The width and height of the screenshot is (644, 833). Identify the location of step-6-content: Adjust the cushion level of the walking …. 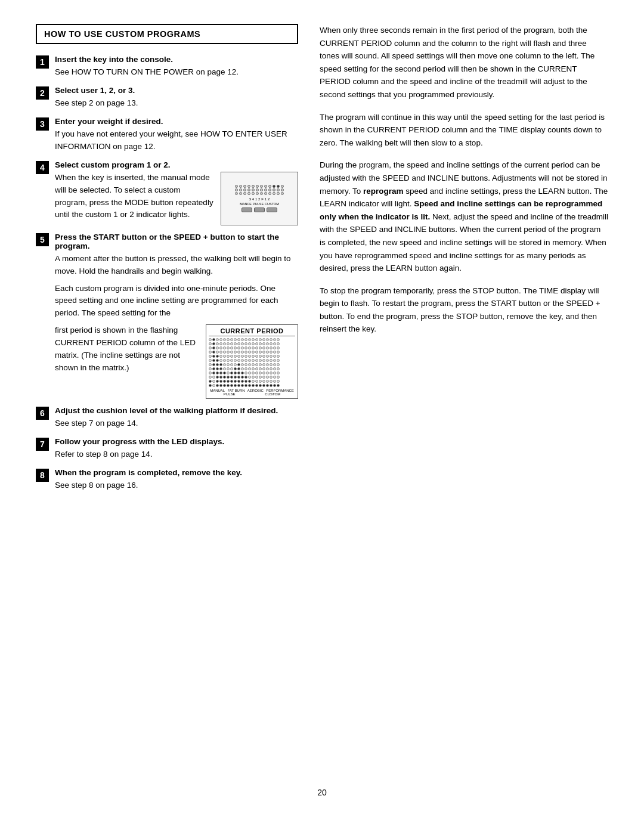
(177, 418).